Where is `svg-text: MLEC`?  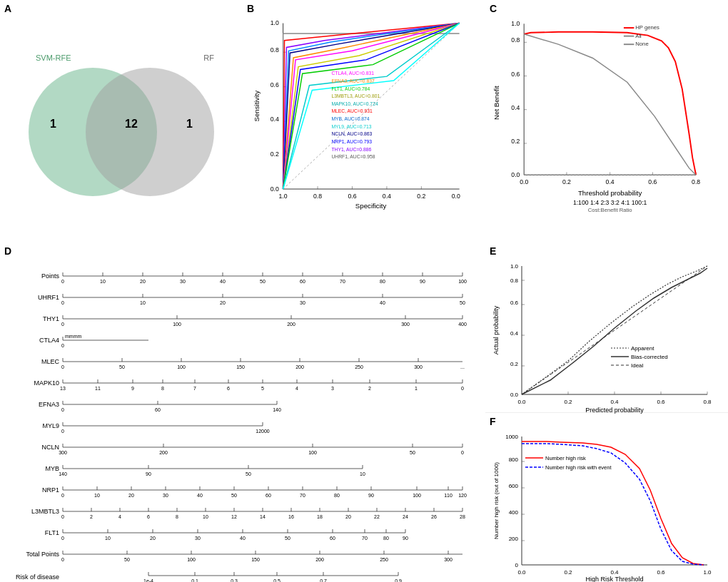 svg-text: MLEC is located at coordinates (51, 362).